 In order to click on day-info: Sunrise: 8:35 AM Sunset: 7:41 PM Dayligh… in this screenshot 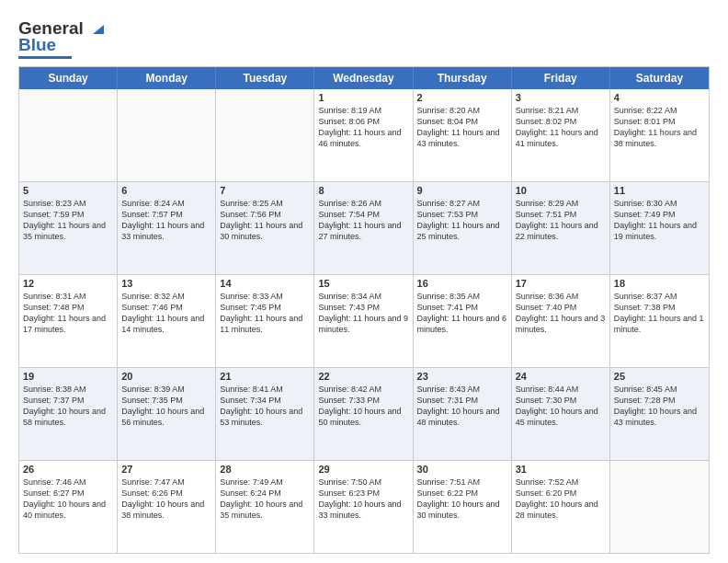, I will do `click(462, 313)`.